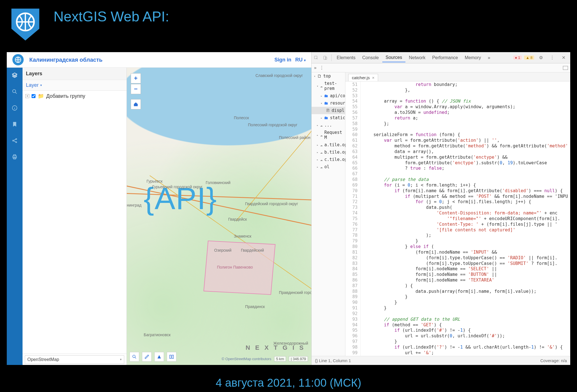  What do you see at coordinates (15, 124) in the screenshot?
I see `bookmark-icon` at bounding box center [15, 124].